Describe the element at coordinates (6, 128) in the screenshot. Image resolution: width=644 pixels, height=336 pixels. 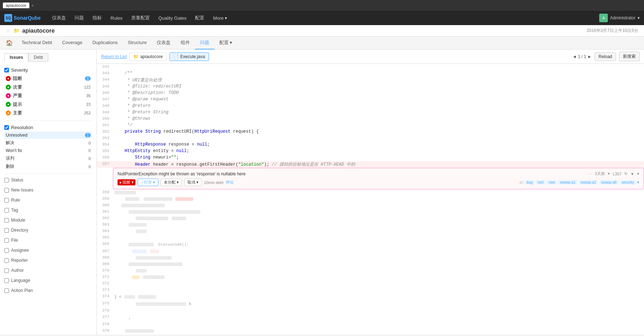
I see `resolution-checkbox` at that location.